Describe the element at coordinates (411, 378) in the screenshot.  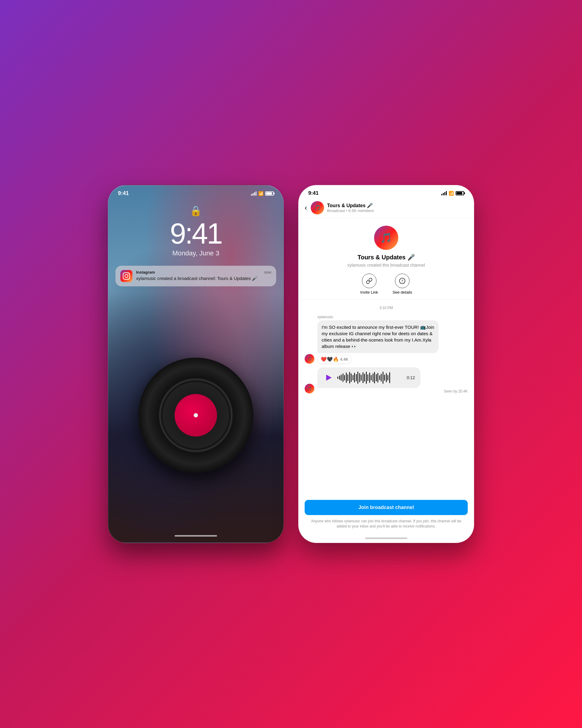
I see `audio-duration: 0:12` at that location.